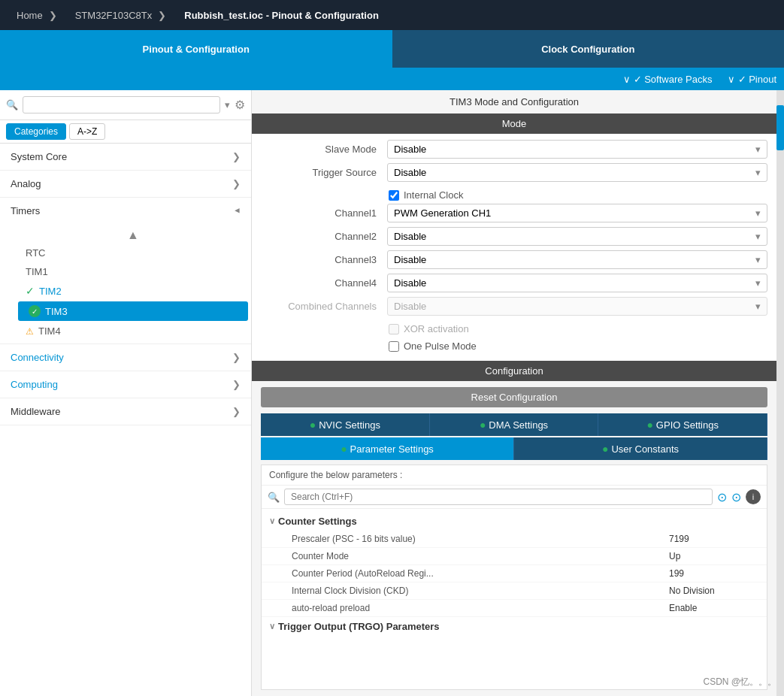 This screenshot has width=784, height=696. Describe the element at coordinates (133, 311) in the screenshot. I see `sidebar-item-tim3: ✓ TIM3` at that location.